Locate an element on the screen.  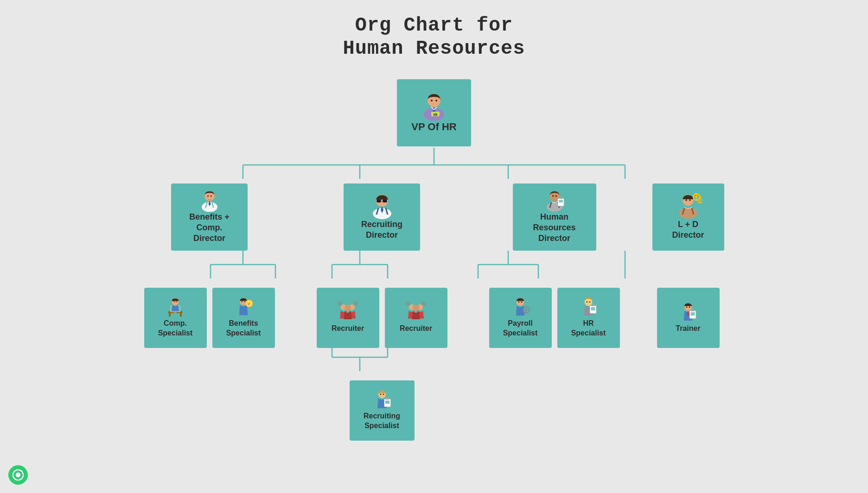
comp-specialist-icon is located at coordinates (175, 307).